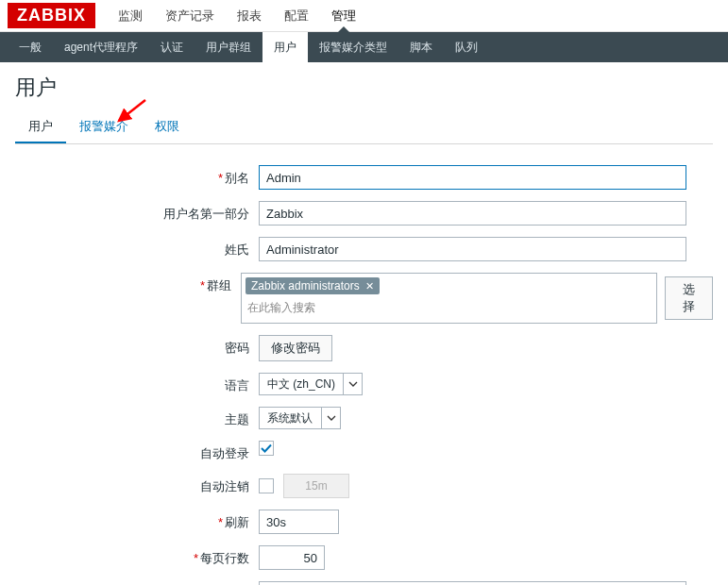 Image resolution: width=728 pixels, height=585 pixels. Describe the element at coordinates (237, 16) in the screenshot. I see `top-menu: 监测 资产记录 报表 配置 管理` at that location.